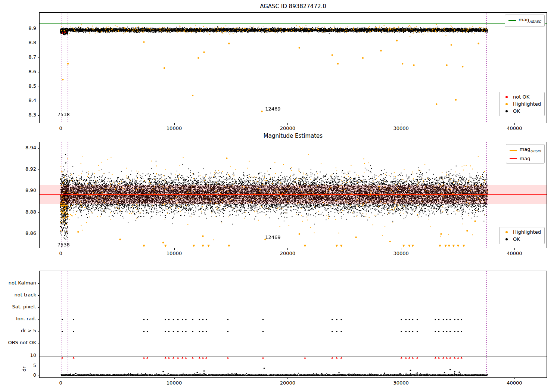  I want to click on legend-label: magAGASC, so click(530, 21).